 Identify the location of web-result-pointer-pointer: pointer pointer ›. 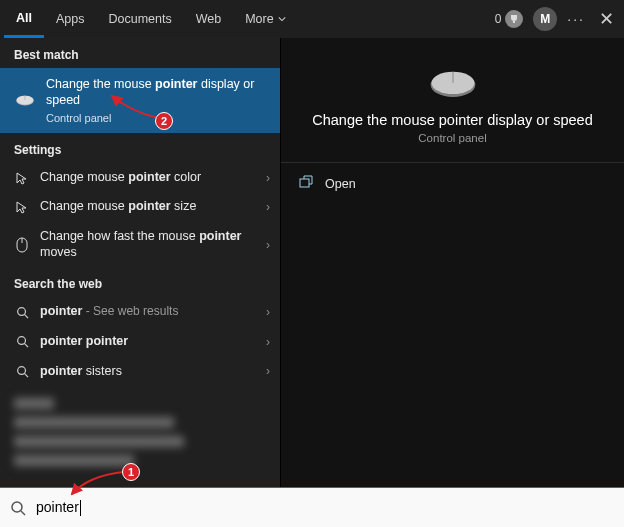
(140, 342).